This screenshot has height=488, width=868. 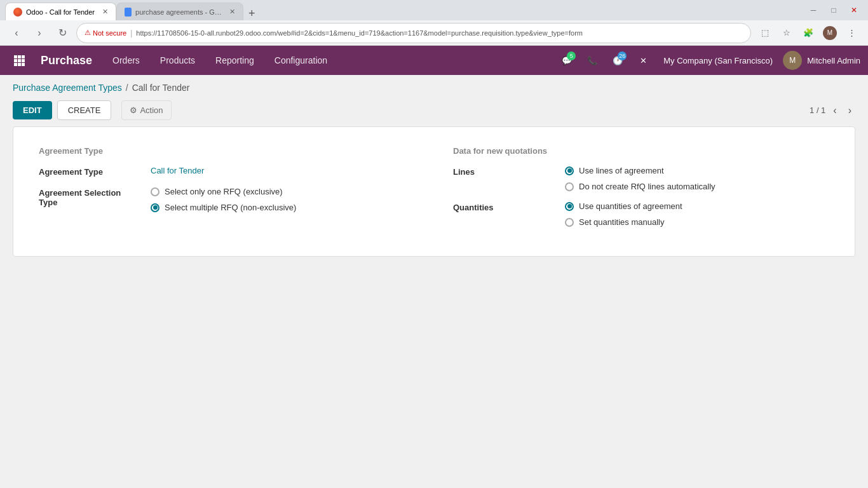 I want to click on radio-use-quantities-circle, so click(x=569, y=207).